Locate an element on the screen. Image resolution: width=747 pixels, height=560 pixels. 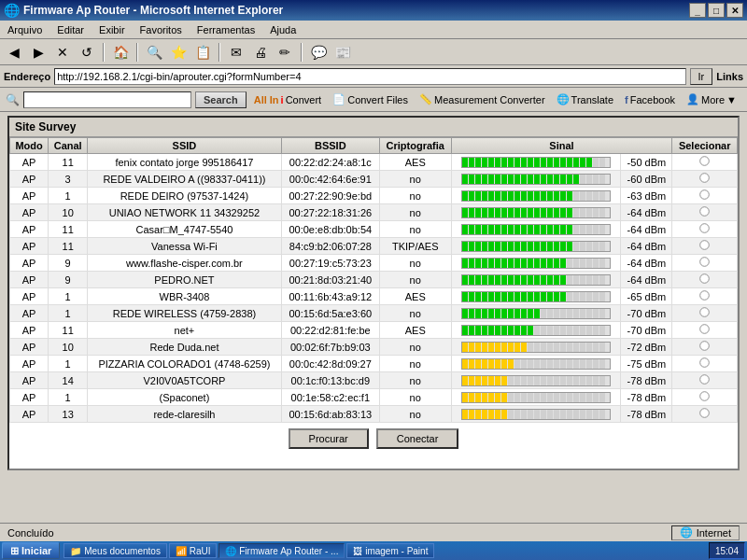
col-cripto: Criptografia is located at coordinates (415, 146).